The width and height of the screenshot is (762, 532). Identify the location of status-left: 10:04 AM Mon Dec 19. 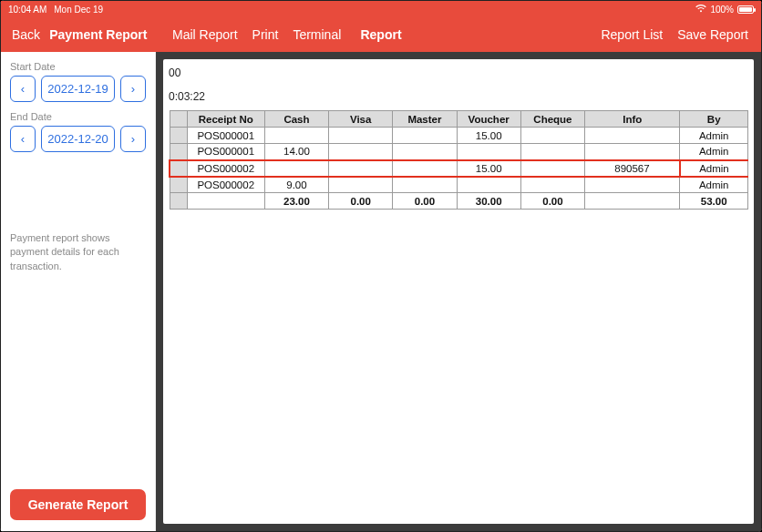
(56, 9).